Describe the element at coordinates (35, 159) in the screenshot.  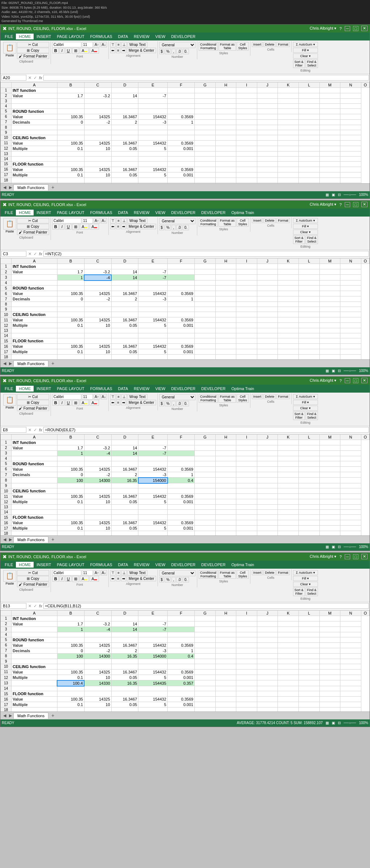
I see `cell-A14` at that location.